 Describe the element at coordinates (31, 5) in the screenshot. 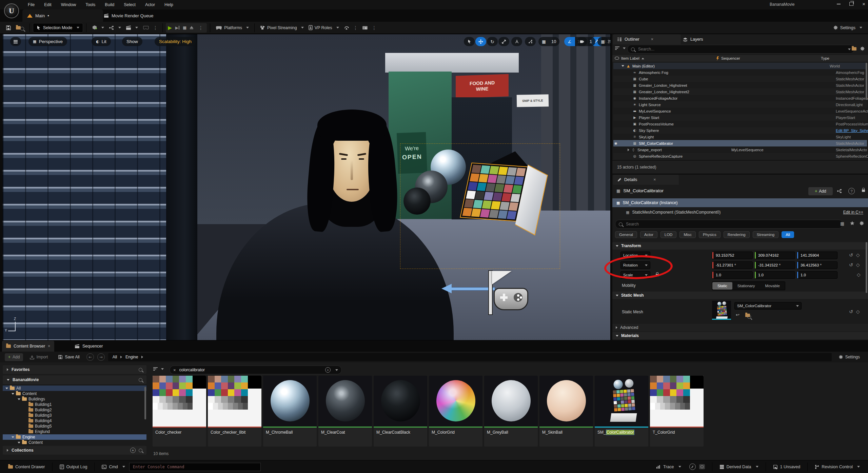

I see `menu-file: File` at that location.